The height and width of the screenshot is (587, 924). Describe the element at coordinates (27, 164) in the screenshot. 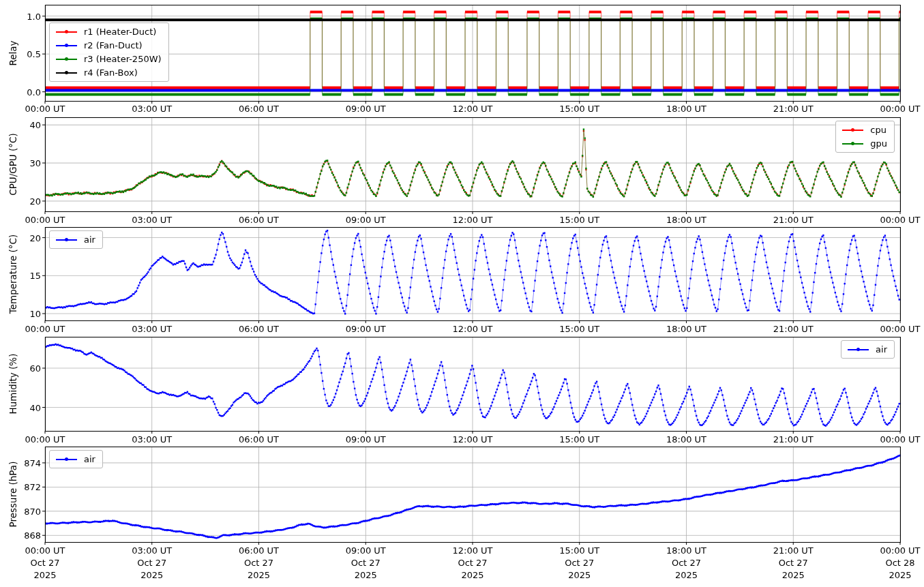

I see `y-tick-label-cpu_gpu: 30` at that location.